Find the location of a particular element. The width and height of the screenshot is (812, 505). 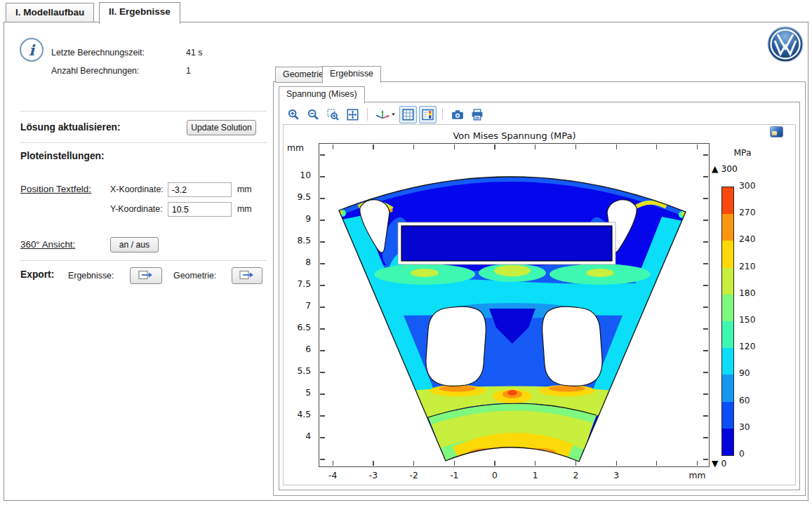

tick-label: 5.5 is located at coordinates (296, 371).